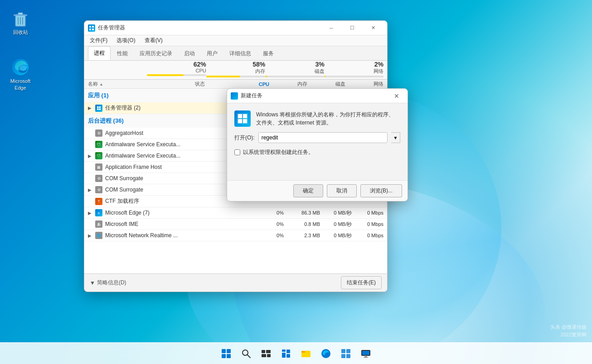  I want to click on menu-options: 选项(O), so click(126, 41).